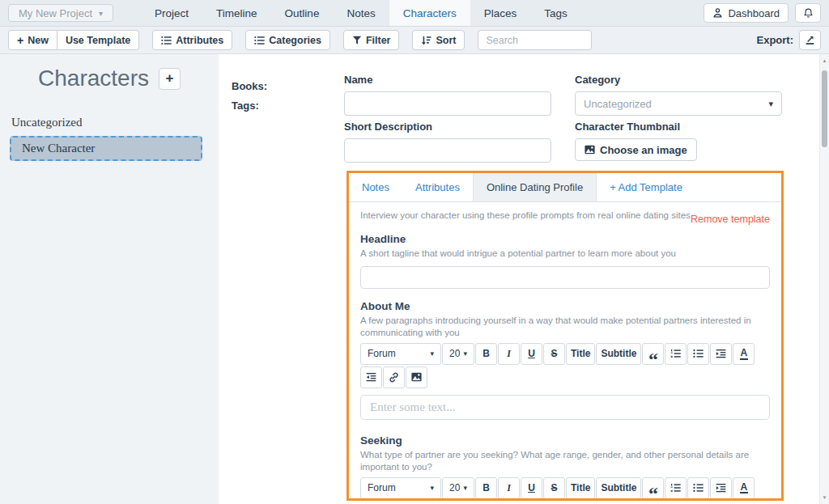 Image resolution: width=829 pixels, height=504 pixels. Describe the element at coordinates (644, 150) in the screenshot. I see `choose-image-label: Choose an image` at that location.